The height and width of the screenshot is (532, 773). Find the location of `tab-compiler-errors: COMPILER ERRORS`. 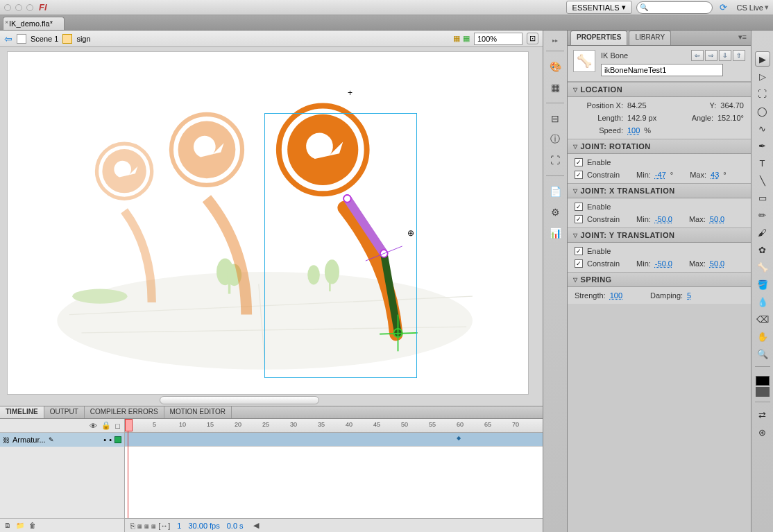

tab-compiler-errors: COMPILER ERRORS is located at coordinates (125, 412).